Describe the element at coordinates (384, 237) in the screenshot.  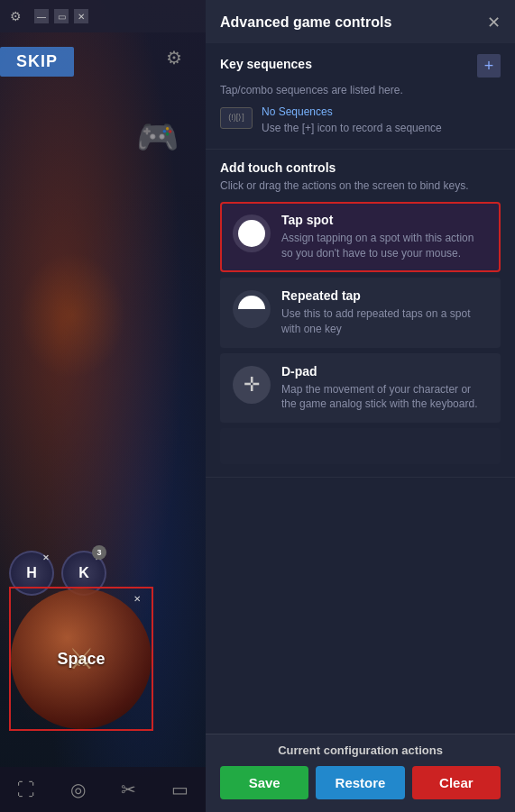
I see `tap-spot-body: Tap spot Assign tapping on a spot with t…` at that location.